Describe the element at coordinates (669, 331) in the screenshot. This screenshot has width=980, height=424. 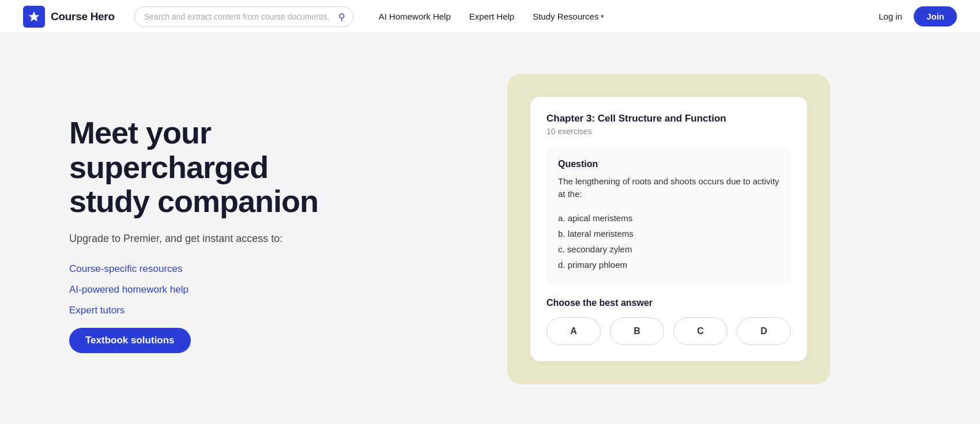
I see `answer-buttons: A B C D` at that location.